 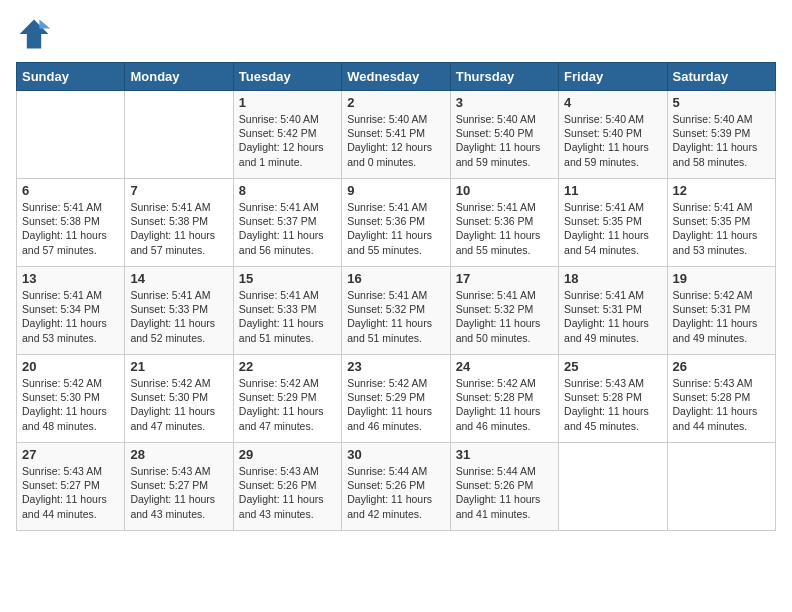 What do you see at coordinates (34, 34) in the screenshot?
I see `logo-icon` at bounding box center [34, 34].